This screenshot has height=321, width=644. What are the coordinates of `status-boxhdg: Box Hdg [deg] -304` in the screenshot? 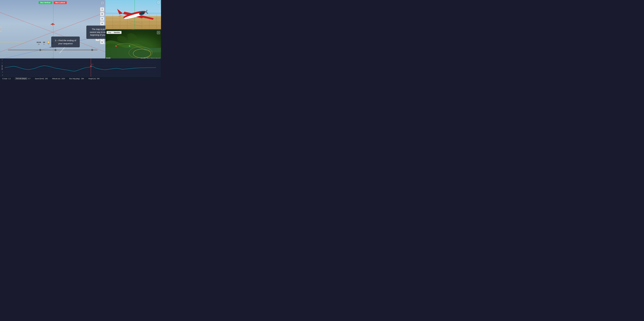 It's located at (77, 78).